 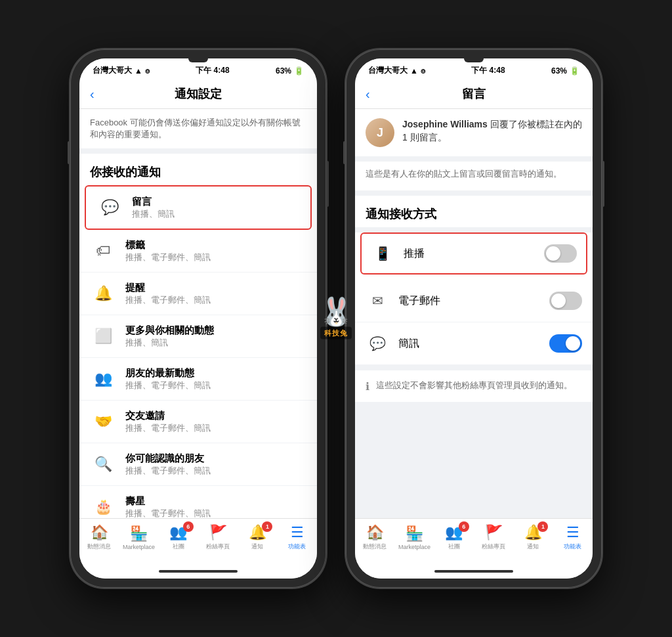 What do you see at coordinates (474, 299) in the screenshot?
I see `toggle-list: 📱 推播 ✉ 電子郵件 💬 簡訊` at bounding box center [474, 299].